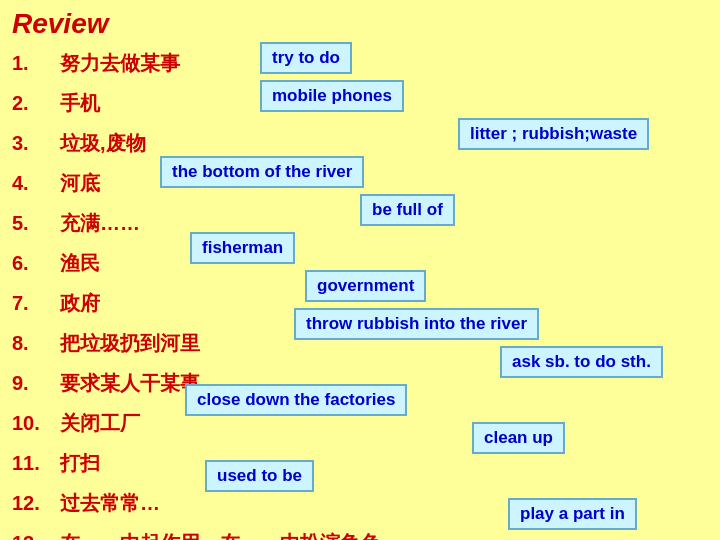 This screenshot has height=540, width=720. I want to click on row-num-4: 4., so click(36, 184).